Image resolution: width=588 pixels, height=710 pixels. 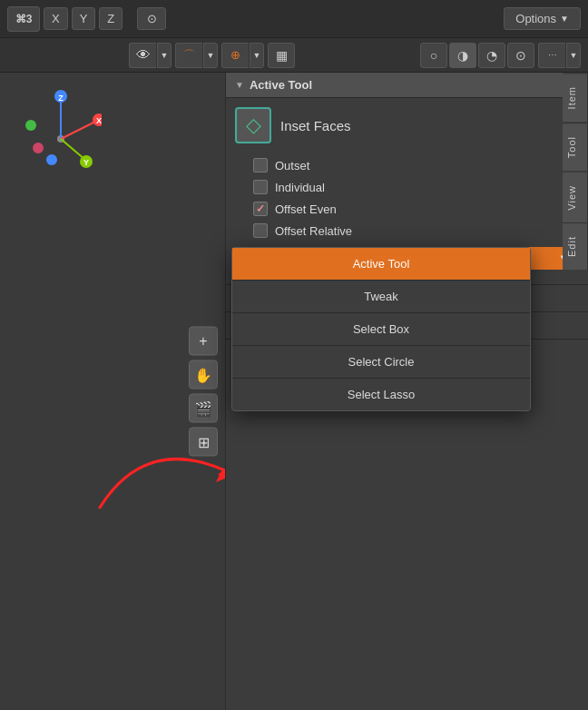 What do you see at coordinates (575, 246) in the screenshot?
I see `tab-edit: Edit` at bounding box center [575, 246].